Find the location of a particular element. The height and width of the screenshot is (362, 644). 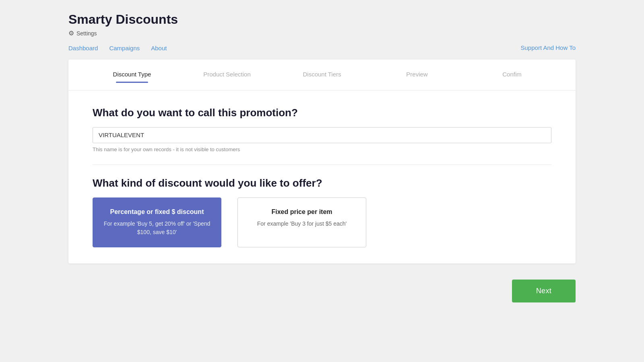

settings-label: Settings is located at coordinates (87, 33).